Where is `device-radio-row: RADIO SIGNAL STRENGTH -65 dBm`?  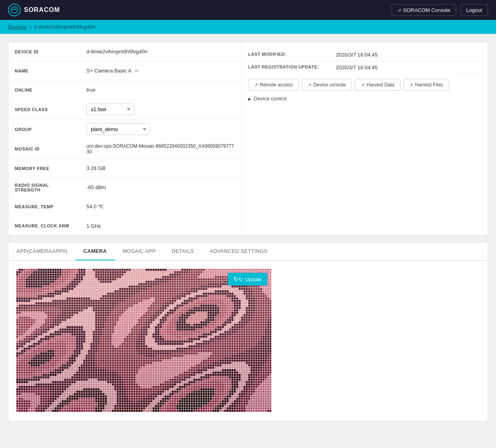 device-radio-row: RADIO SIGNAL STRENGTH -65 dBm is located at coordinates (125, 188).